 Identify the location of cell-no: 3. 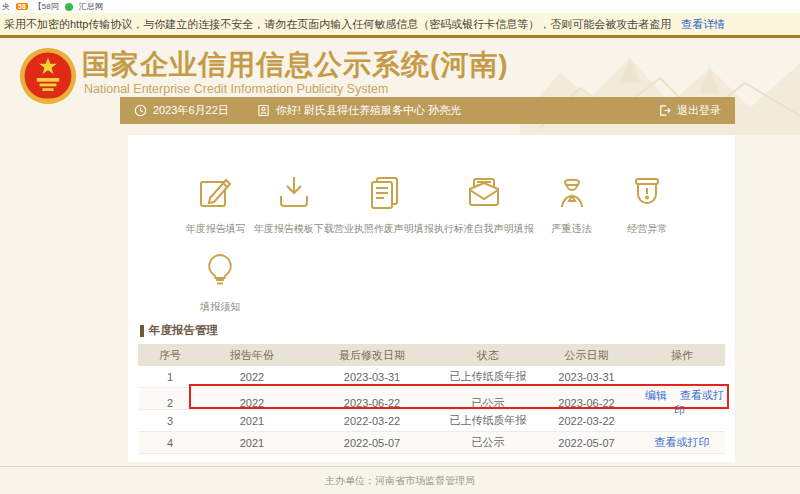
(170, 421).